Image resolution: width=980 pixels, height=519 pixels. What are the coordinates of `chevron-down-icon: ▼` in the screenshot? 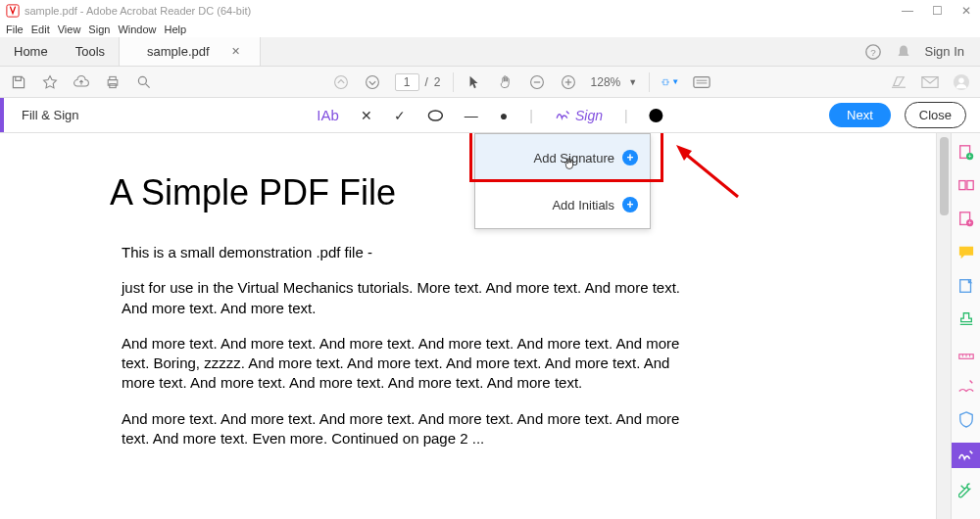 It's located at (633, 82).